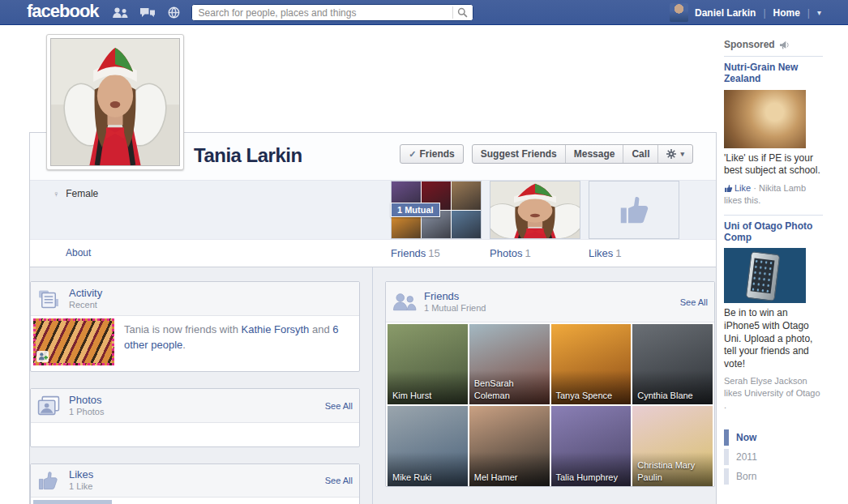 Image resolution: width=848 pixels, height=504 pixels. I want to click on message-button: Message, so click(595, 154).